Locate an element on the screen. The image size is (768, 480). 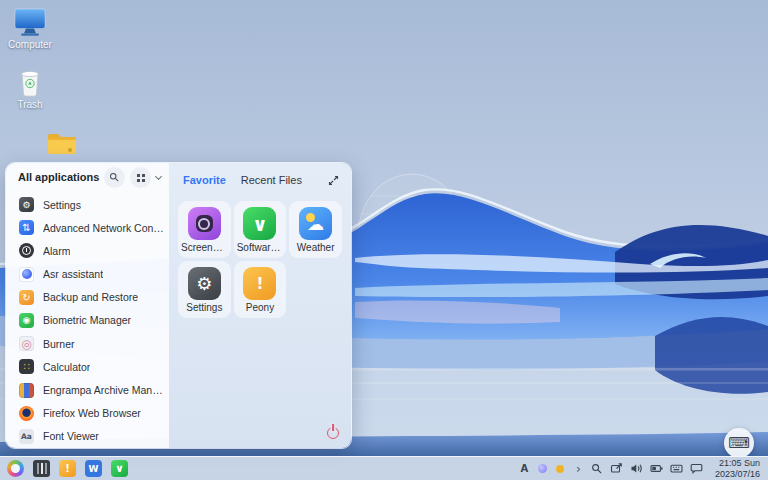
taskbar-pinned-apps: ! W ∨ is located at coordinates (68, 468).